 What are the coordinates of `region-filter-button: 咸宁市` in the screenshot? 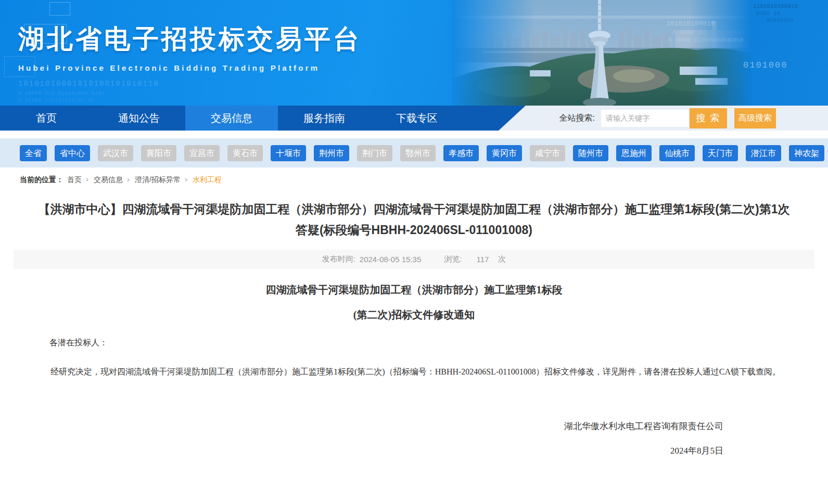 It's located at (547, 153).